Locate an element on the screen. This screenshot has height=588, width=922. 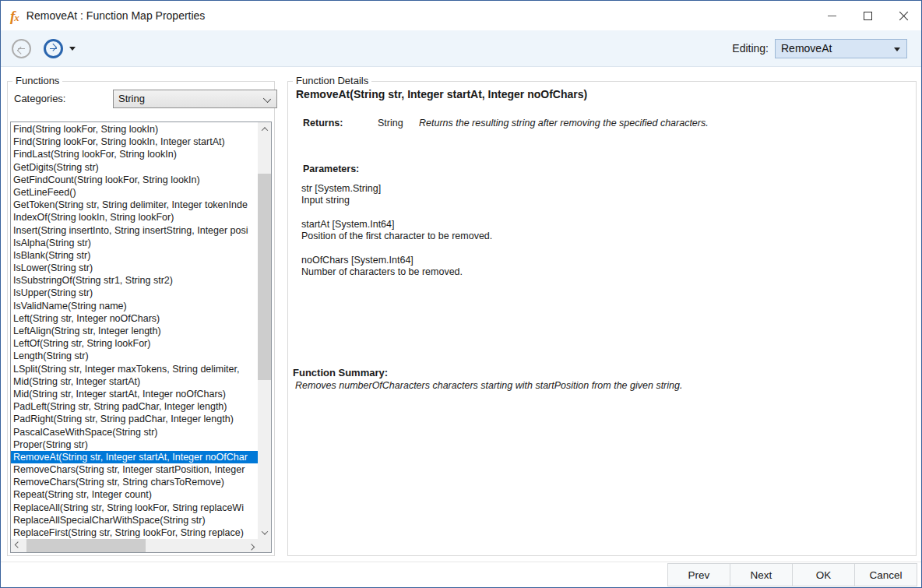
scroll-up-button is located at coordinates (265, 129).